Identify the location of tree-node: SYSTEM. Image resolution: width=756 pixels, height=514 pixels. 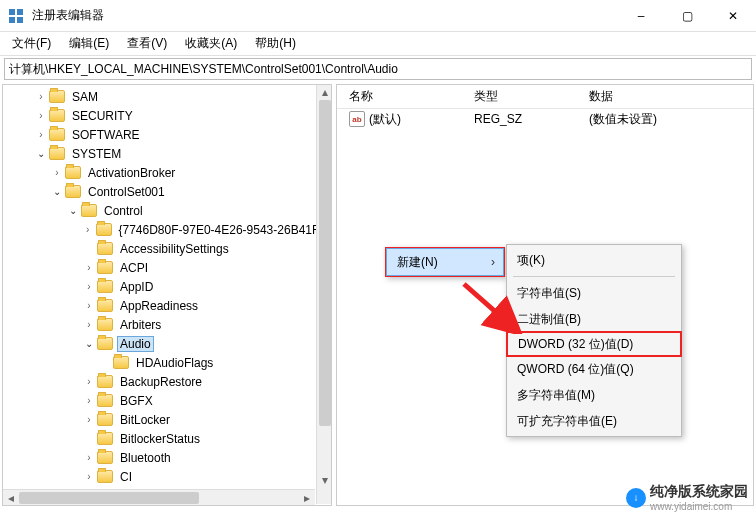
(167, 154).